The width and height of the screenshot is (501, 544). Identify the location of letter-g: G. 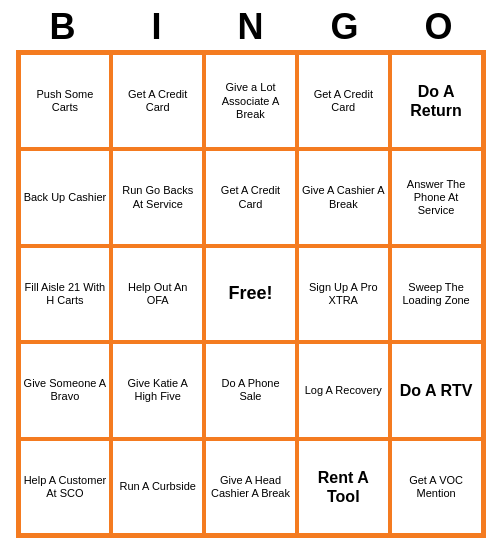
(345, 27).